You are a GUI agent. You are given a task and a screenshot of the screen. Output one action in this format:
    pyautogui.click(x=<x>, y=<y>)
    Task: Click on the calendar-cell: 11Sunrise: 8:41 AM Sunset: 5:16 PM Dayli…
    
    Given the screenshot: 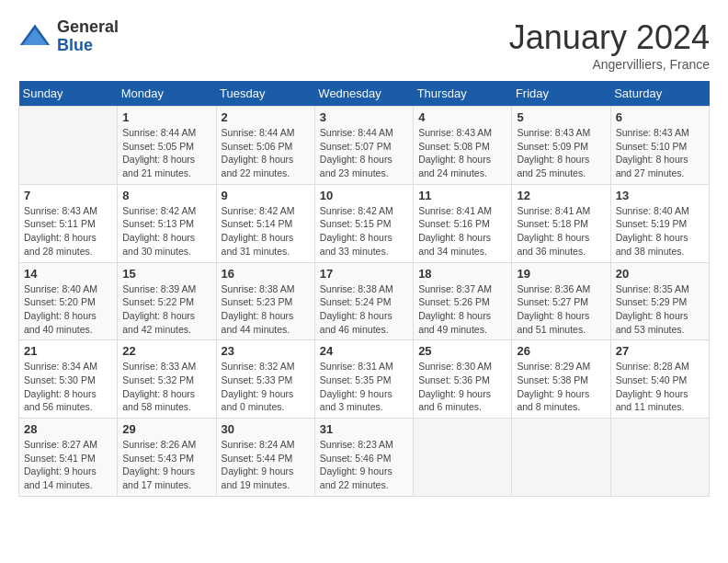 What is the action you would take?
    pyautogui.click(x=463, y=223)
    